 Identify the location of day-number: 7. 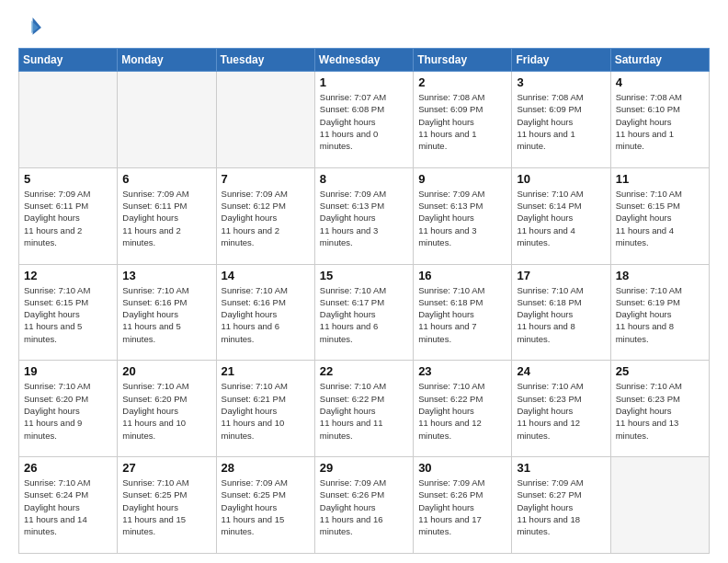
(266, 178).